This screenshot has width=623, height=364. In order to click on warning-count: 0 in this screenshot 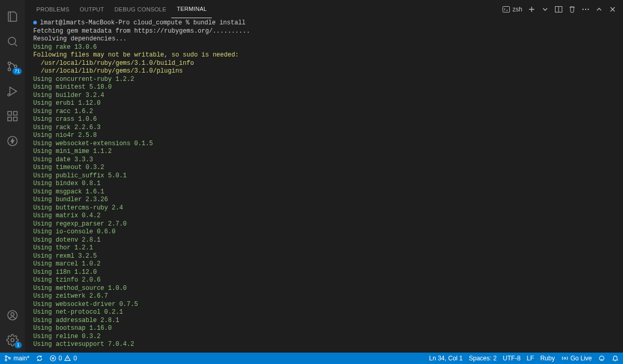, I will do `click(75, 358)`.